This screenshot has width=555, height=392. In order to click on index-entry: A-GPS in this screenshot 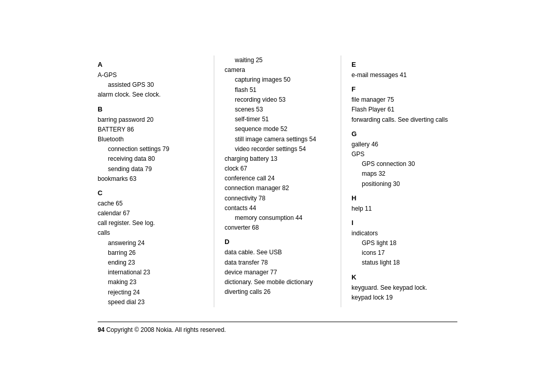, I will do `click(151, 75)`.